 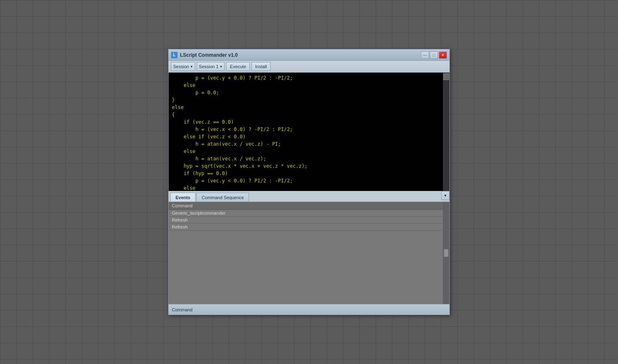 I want to click on list-item: Generic_lscriptcommander, so click(x=309, y=213).